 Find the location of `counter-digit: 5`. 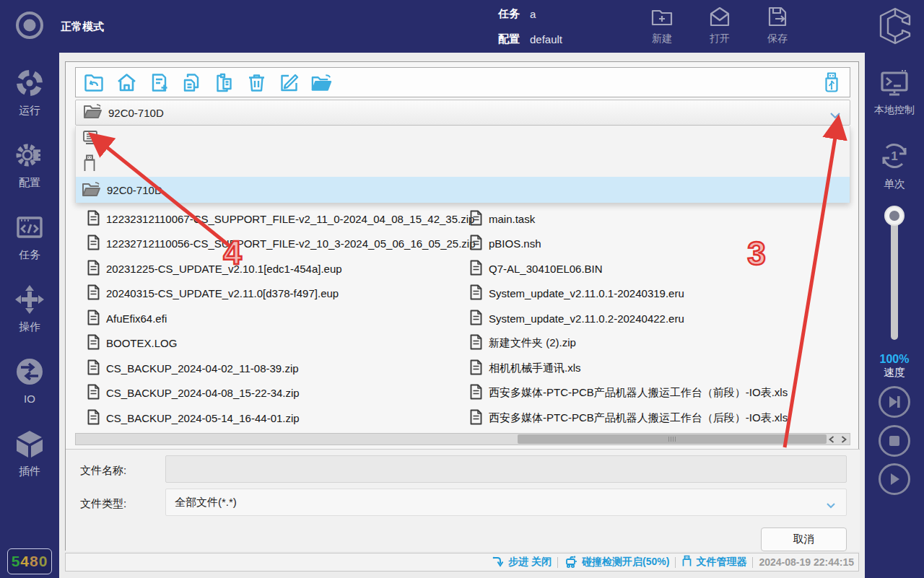

counter-digit: 5 is located at coordinates (16, 561).